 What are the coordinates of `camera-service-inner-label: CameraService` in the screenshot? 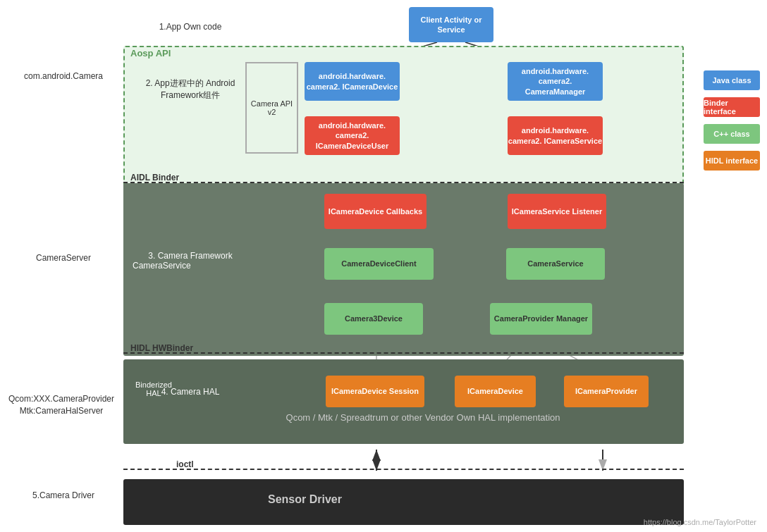 It's located at (162, 266).